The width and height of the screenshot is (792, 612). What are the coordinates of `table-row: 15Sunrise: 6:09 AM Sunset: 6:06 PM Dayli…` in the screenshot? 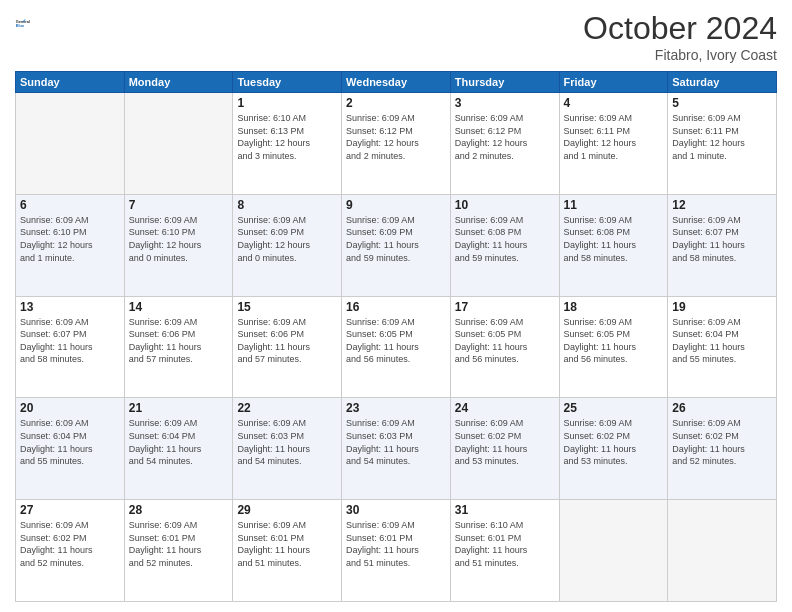 It's located at (288, 347).